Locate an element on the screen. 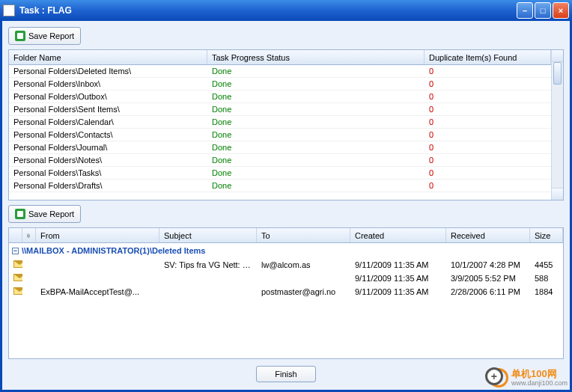 This screenshot has height=392, width=572. grid1-scrollbar is located at coordinates (557, 125).